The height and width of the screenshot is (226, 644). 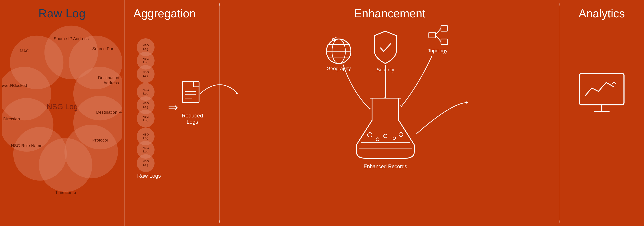 I want to click on analytics-panel: Analytics, so click(x=602, y=113).